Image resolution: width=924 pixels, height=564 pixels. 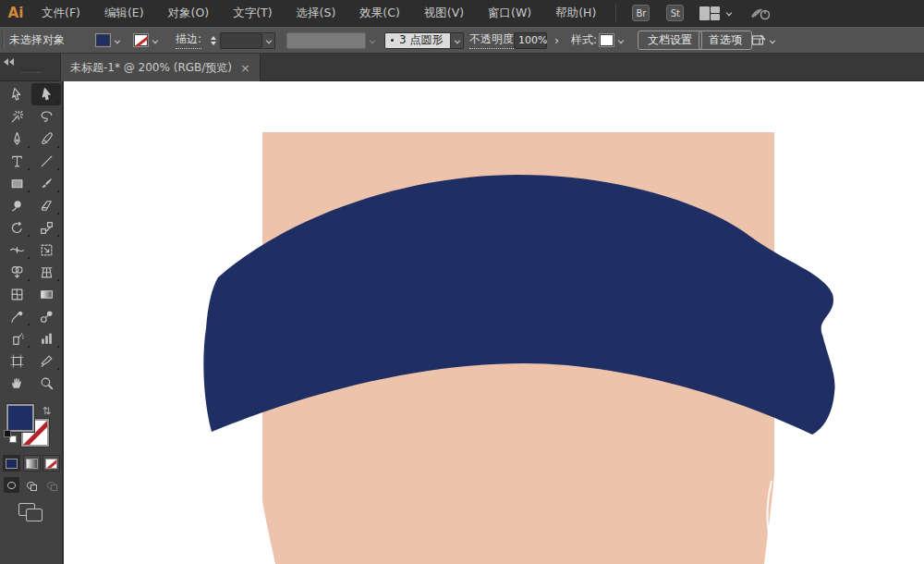 I want to click on stroke-weight-label: 描边:, so click(x=188, y=41).